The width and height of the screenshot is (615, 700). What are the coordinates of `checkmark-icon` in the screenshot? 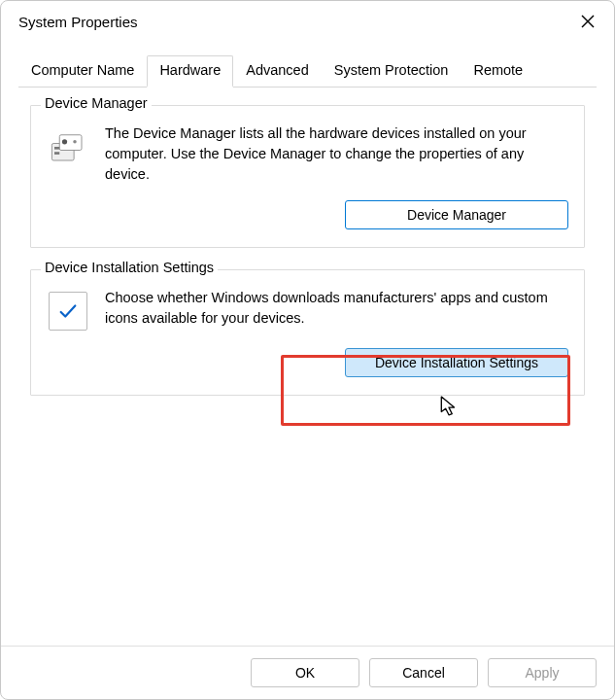 It's located at (68, 311).